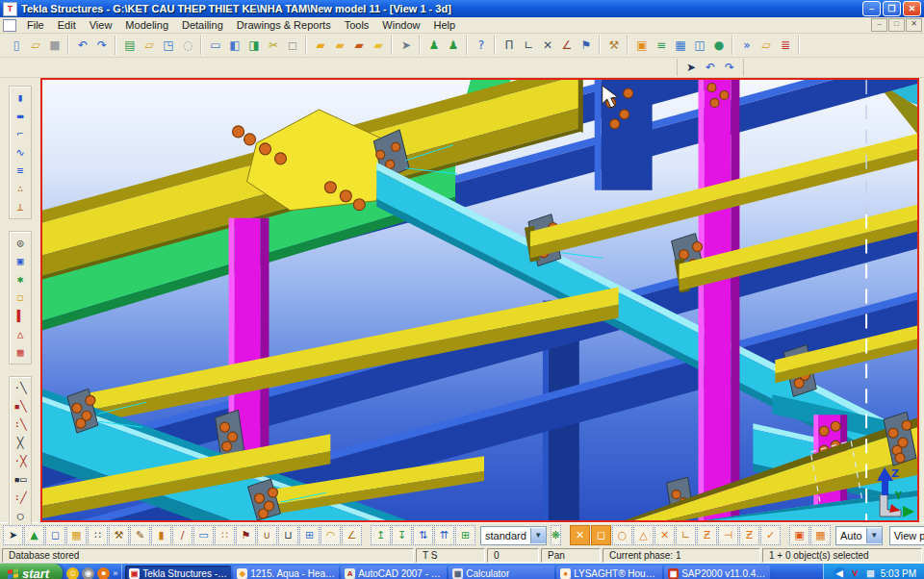 Image resolution: width=924 pixels, height=579 pixels. I want to click on part-view-button: △, so click(20, 335).